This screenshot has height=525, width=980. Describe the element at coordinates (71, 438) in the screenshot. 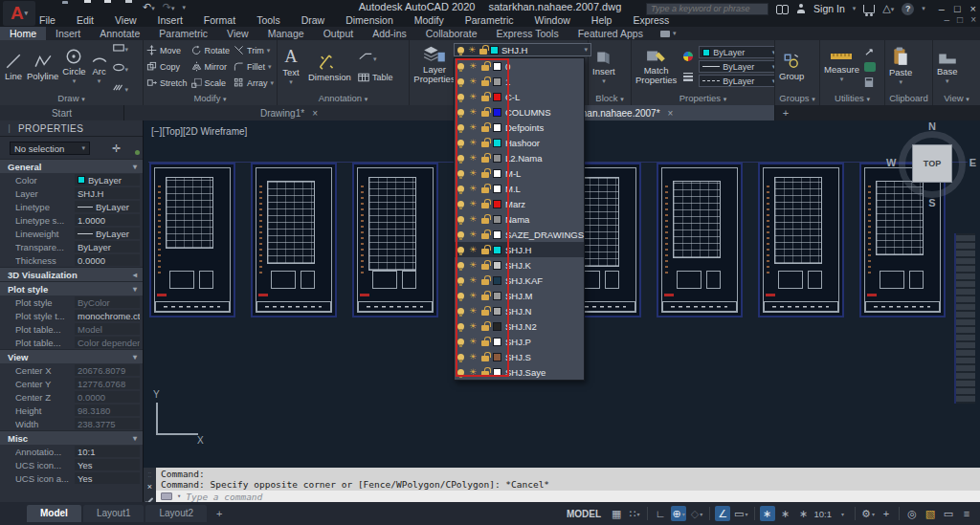

I see `palette-section-header: Misc▾` at that location.